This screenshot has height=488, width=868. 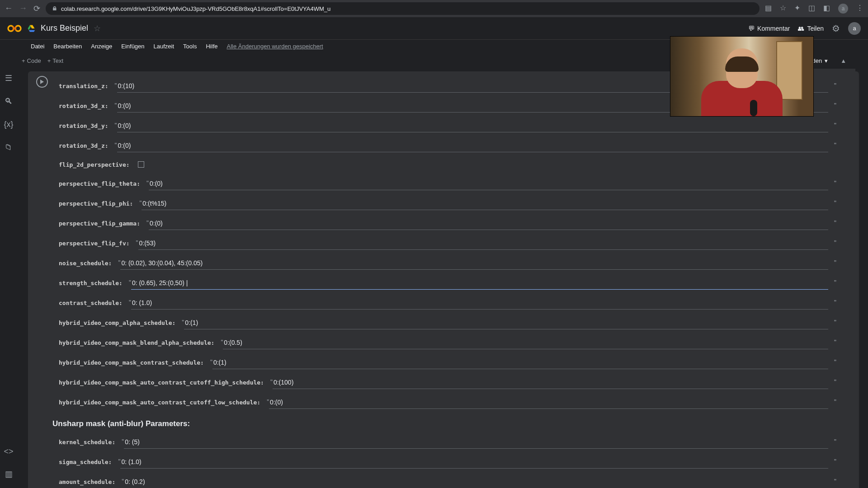 What do you see at coordinates (453, 424) in the screenshot?
I see `section-heading: Unsharp mask (anti-blur) Parameters:` at bounding box center [453, 424].